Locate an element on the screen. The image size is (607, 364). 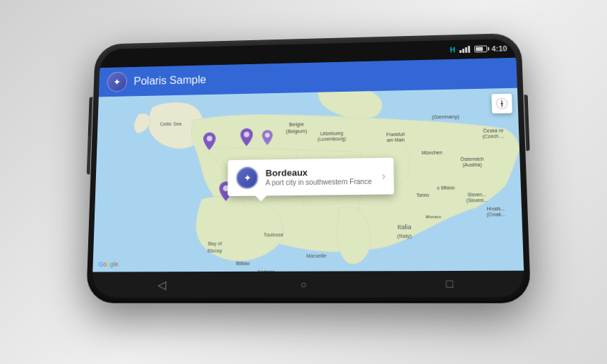
svg-text: Hrvats... is located at coordinates (496, 209).